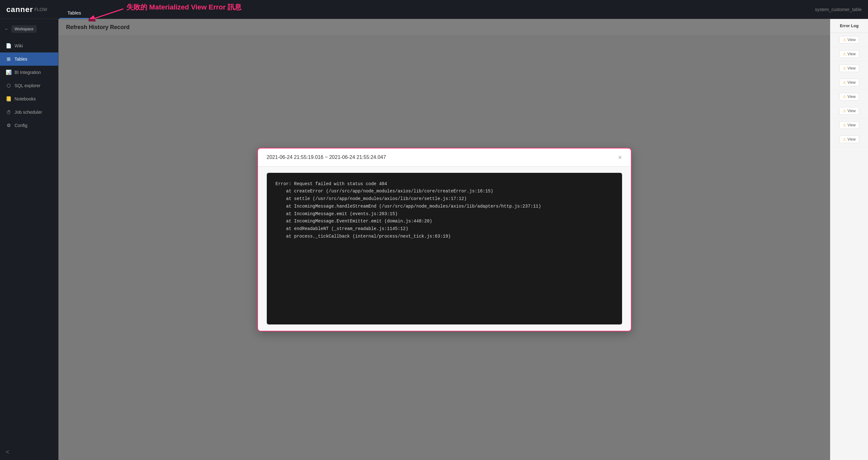 This screenshot has height=460, width=868. What do you see at coordinates (29, 86) in the screenshot?
I see `sidebar-item-sql: ⬡ SQL explorer` at bounding box center [29, 86].